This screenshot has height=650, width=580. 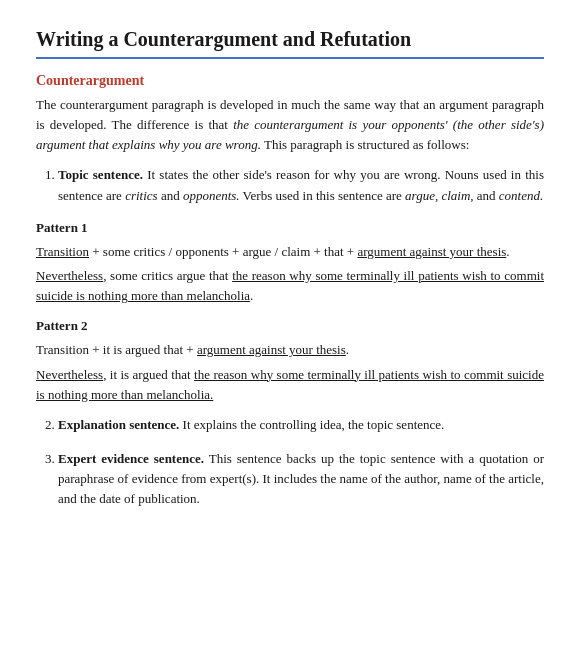 I want to click on pattern-2-label: Pattern 2, so click(x=290, y=326).